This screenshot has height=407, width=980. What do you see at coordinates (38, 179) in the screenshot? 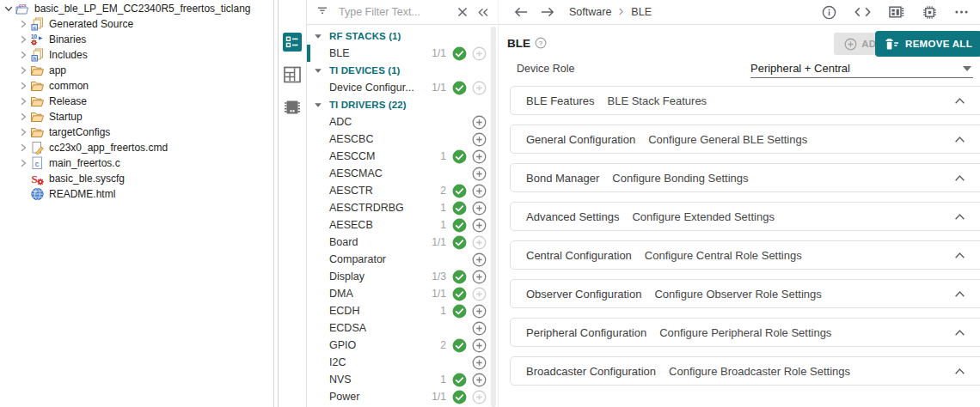
I see `syscfg-file-icon: S` at bounding box center [38, 179].